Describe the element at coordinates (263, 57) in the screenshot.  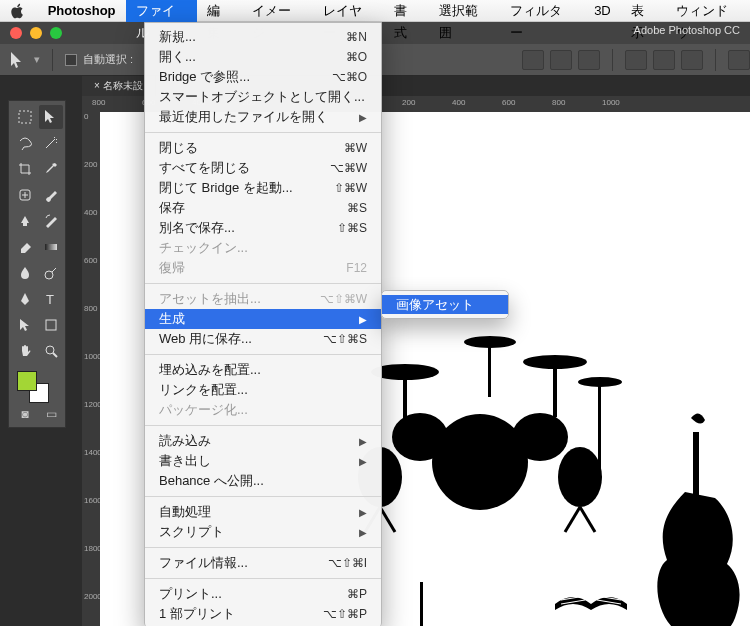
I see `menu-item: 開く...⌘O` at that location.